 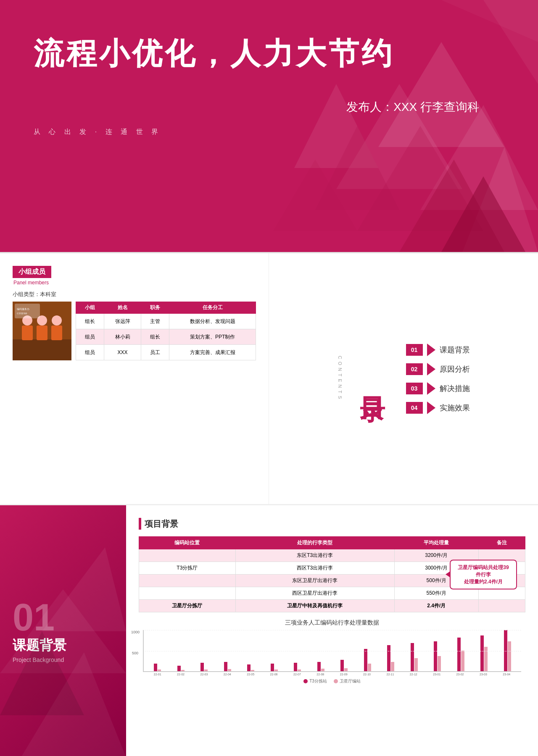 What do you see at coordinates (187, 568) in the screenshot?
I see `bg-table-cell: T3分拣厅` at bounding box center [187, 568].